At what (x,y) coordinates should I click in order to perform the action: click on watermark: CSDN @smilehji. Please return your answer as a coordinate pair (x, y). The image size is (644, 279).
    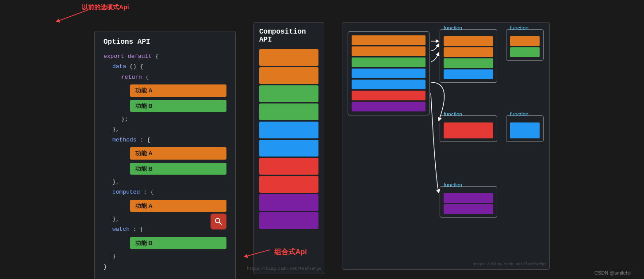
    Looking at the image, I should click on (613, 273).